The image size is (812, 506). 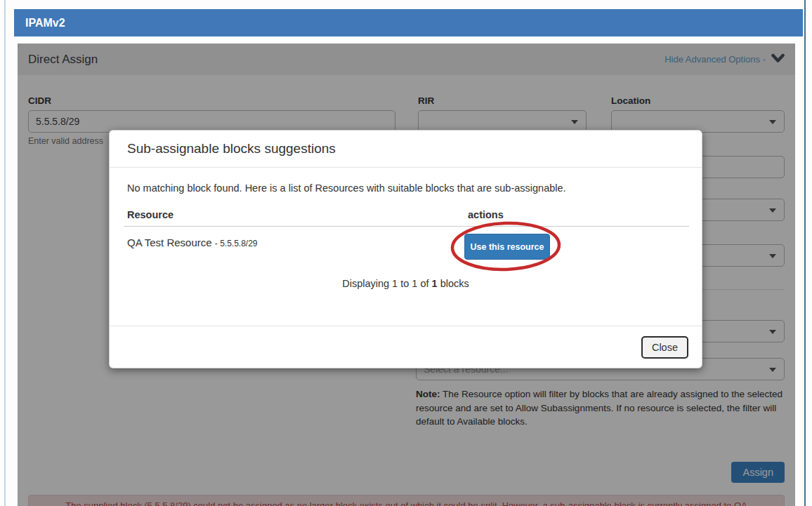 I want to click on pagination-prefix: Displaying 1 to 1 of, so click(x=386, y=284).